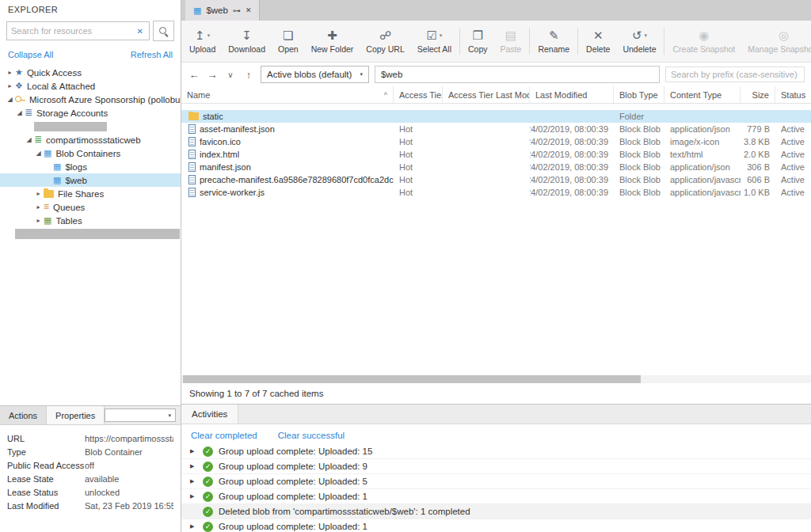 This screenshot has width=811, height=532. What do you see at coordinates (735, 74) in the screenshot?
I see `prefix-search-input` at bounding box center [735, 74].